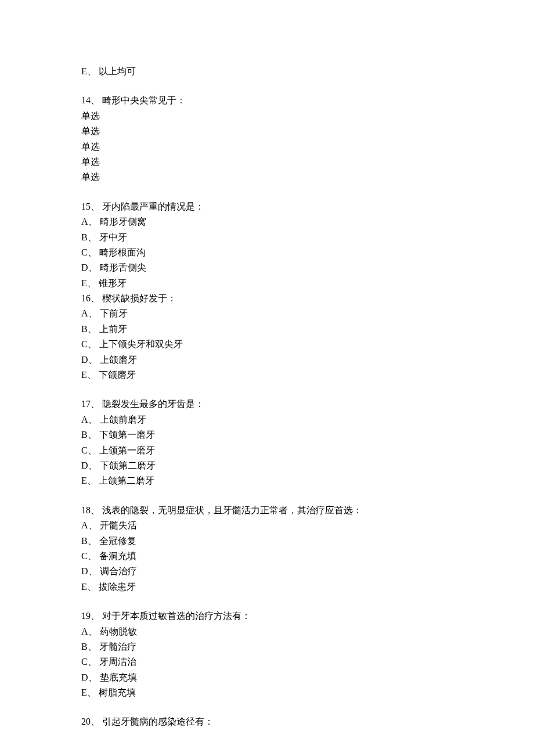 Image resolution: width=534 pixels, height=756 pixels. What do you see at coordinates (267, 541) in the screenshot?
I see `text-line: B、 全冠修复` at bounding box center [267, 541].